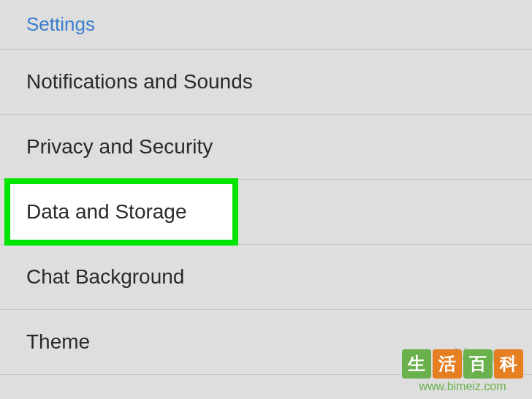 The height and width of the screenshot is (399, 532). What do you see at coordinates (120, 146) in the screenshot?
I see `settings-item-label: Privacy and Security` at bounding box center [120, 146].